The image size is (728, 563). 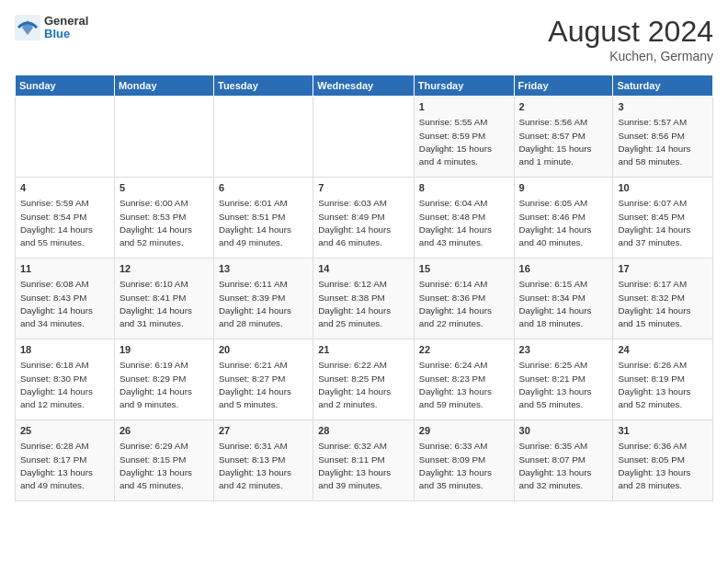 I want to click on week-row-2: 4Sunrise: 5:59 AMSunset: 8:54 PMDaylight…, so click(x=364, y=218).